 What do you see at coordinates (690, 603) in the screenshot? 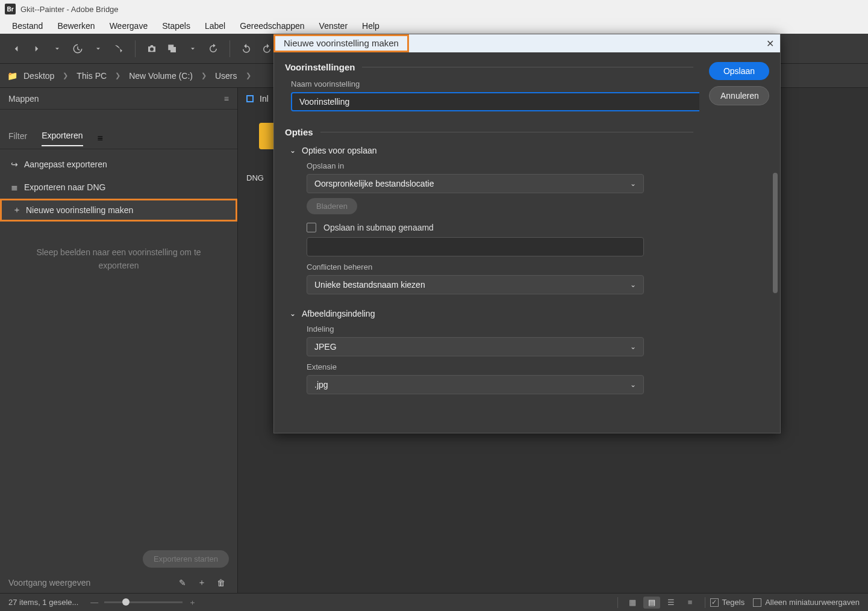
I see `view-list-icon: ≡` at bounding box center [690, 603].